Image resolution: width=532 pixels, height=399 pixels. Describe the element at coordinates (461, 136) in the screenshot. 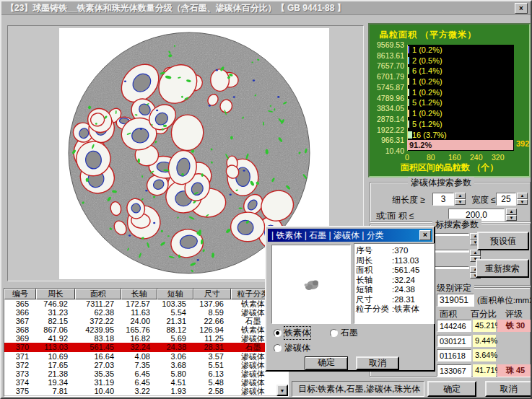

I see `chart-bar-row: 16 (3.7%)` at that location.